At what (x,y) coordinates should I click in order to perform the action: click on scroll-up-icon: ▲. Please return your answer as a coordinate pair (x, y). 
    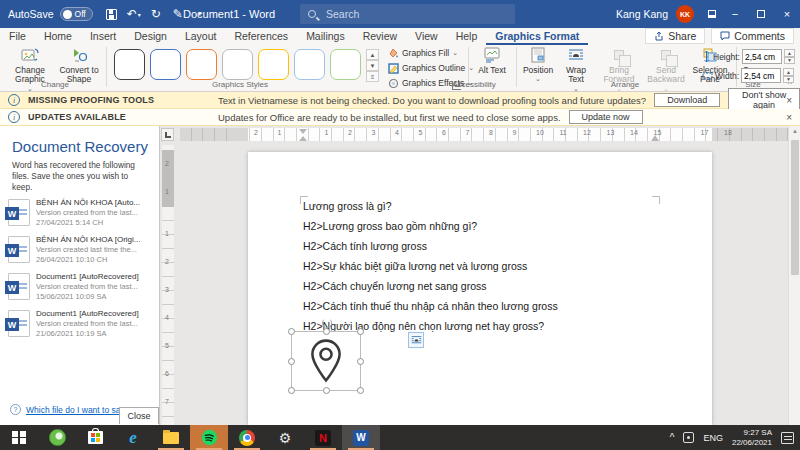
    Looking at the image, I should click on (794, 131).